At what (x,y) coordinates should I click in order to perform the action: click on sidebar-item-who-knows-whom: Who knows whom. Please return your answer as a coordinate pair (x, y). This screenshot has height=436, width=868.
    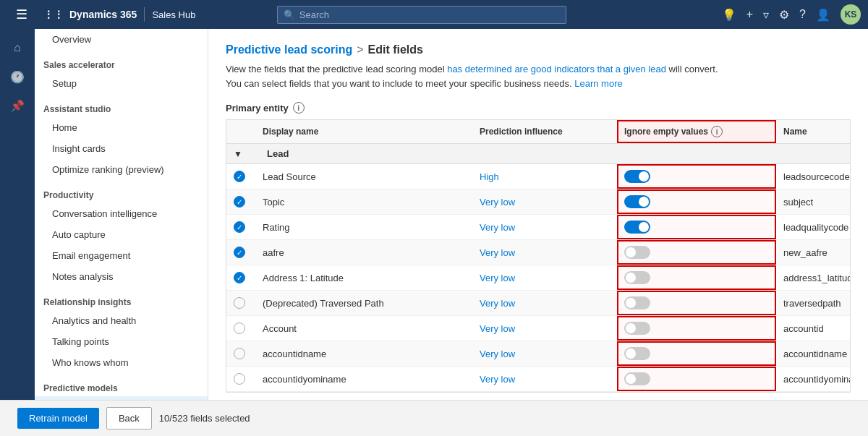
    Looking at the image, I should click on (122, 363).